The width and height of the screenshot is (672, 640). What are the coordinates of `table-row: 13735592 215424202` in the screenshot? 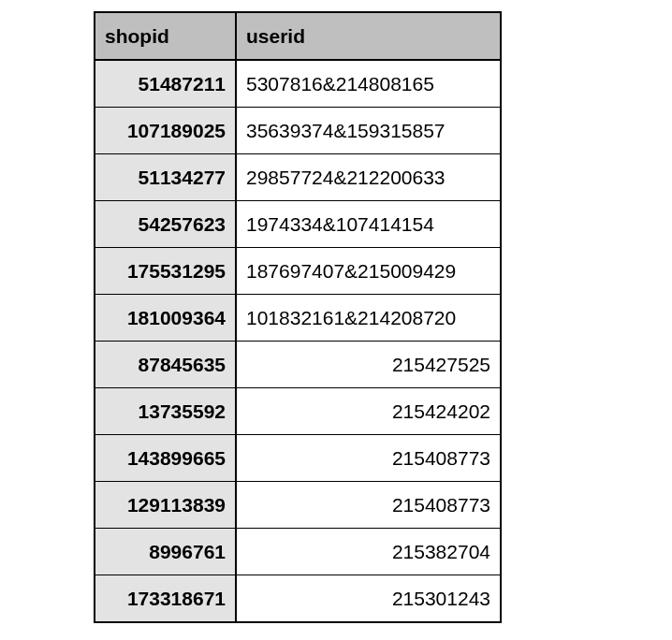 It's located at (298, 412).